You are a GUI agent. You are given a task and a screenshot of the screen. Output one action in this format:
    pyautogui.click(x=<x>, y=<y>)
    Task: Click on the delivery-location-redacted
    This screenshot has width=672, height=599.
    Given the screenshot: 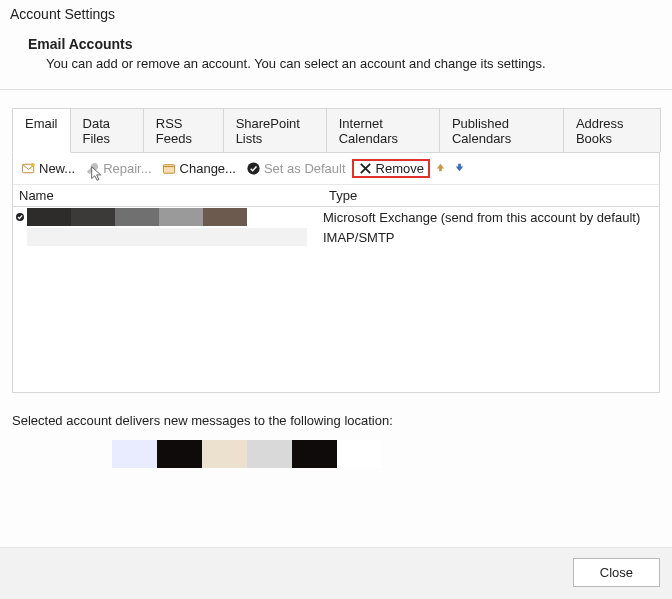 What is the action you would take?
    pyautogui.click(x=247, y=454)
    